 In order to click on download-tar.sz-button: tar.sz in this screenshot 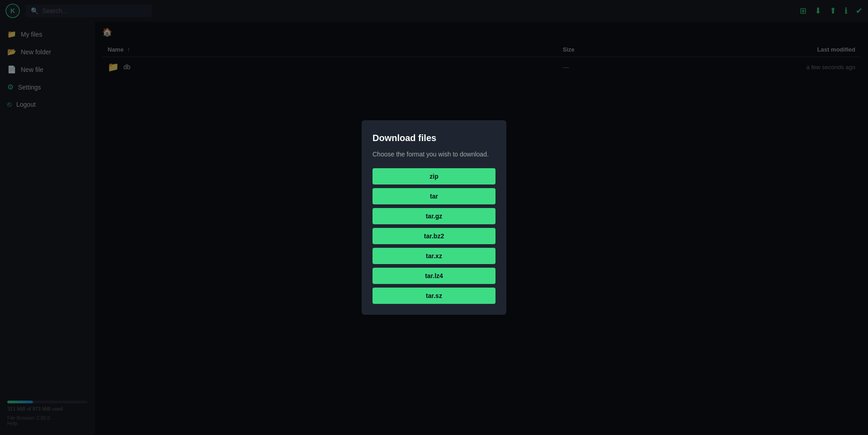, I will do `click(434, 296)`.